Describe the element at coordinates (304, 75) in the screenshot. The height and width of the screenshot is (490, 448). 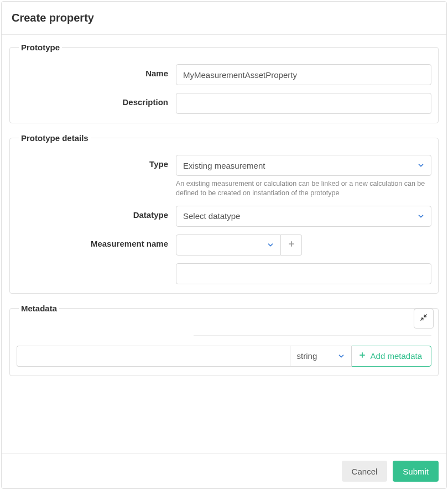
I see `name-input` at that location.